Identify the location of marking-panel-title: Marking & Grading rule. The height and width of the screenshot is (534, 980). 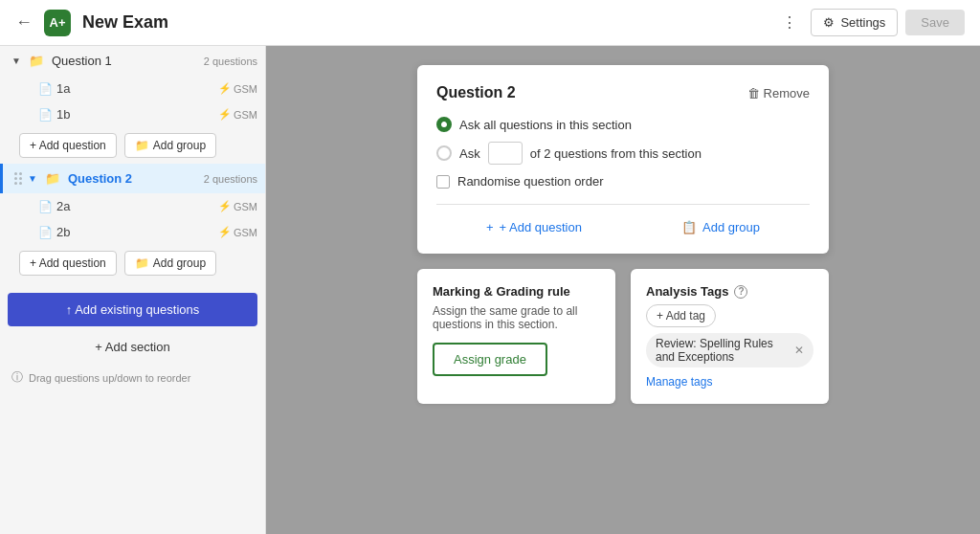
(517, 291).